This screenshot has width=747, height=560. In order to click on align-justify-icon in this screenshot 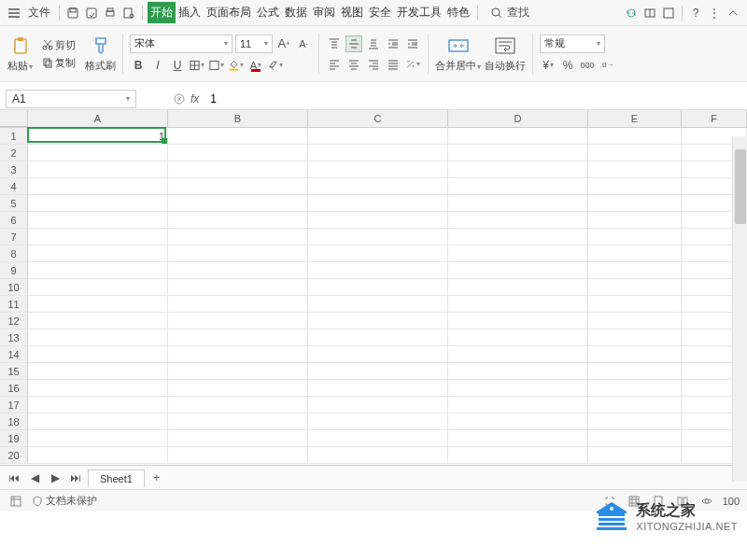, I will do `click(393, 64)`.